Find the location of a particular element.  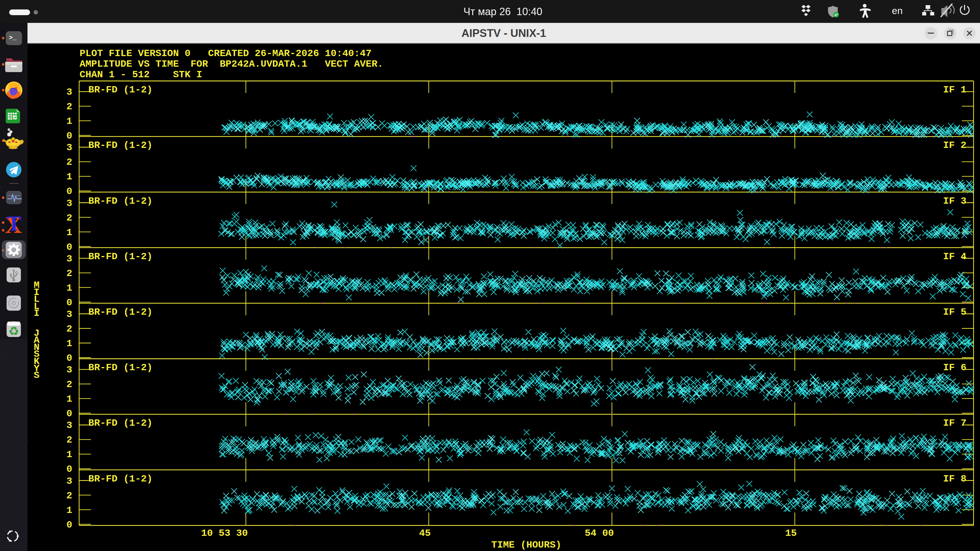

svg-text: 10 53 30 is located at coordinates (224, 533).